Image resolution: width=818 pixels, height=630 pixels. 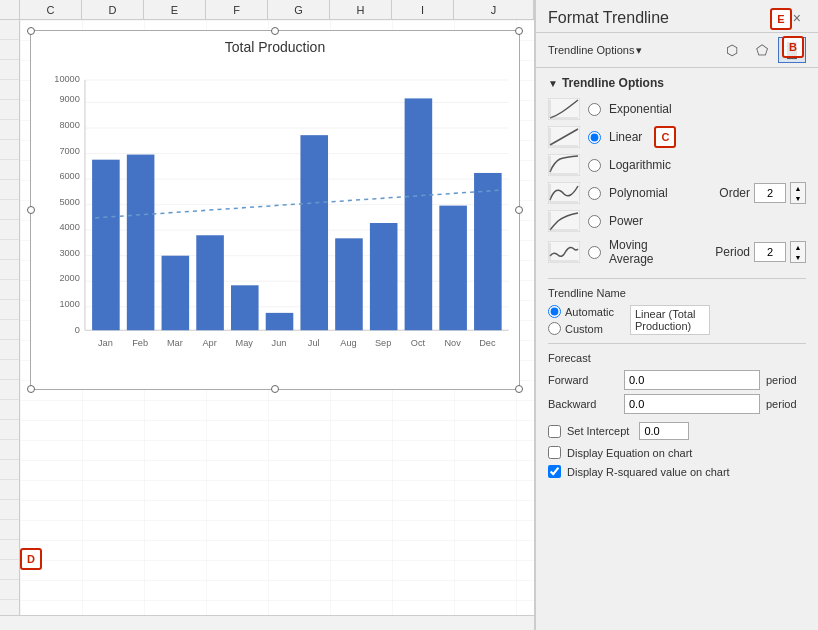 I want to click on col-header-d: D, so click(x=113, y=10).